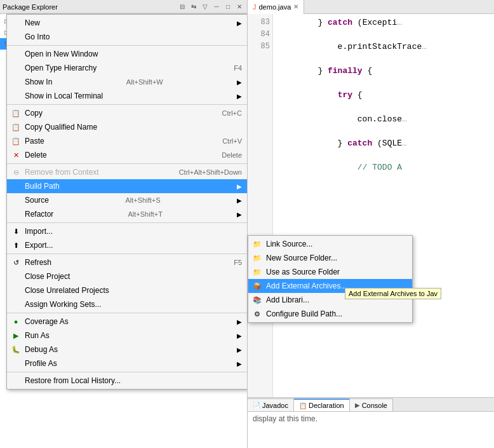 The height and width of the screenshot is (448, 494). Describe the element at coordinates (393, 294) in the screenshot. I see `tooltip-add-external-archives: Add External Archives to Jav` at that location.